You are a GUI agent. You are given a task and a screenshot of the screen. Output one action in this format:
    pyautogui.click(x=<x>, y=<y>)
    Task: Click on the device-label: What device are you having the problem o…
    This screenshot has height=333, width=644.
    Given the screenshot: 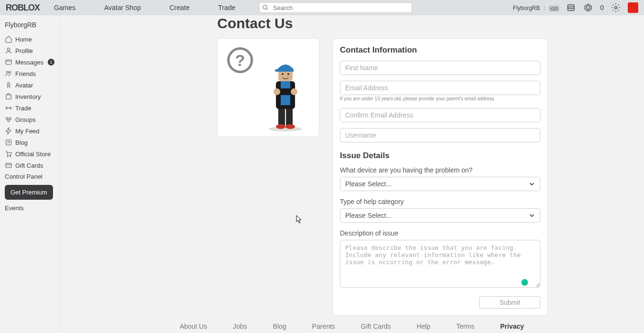 What is the action you would take?
    pyautogui.click(x=440, y=170)
    